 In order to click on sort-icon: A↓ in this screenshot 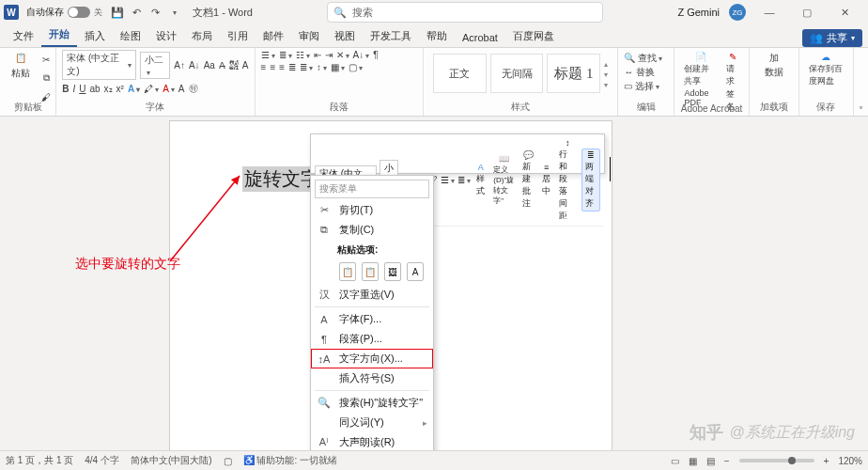, I will do `click(362, 55)`.